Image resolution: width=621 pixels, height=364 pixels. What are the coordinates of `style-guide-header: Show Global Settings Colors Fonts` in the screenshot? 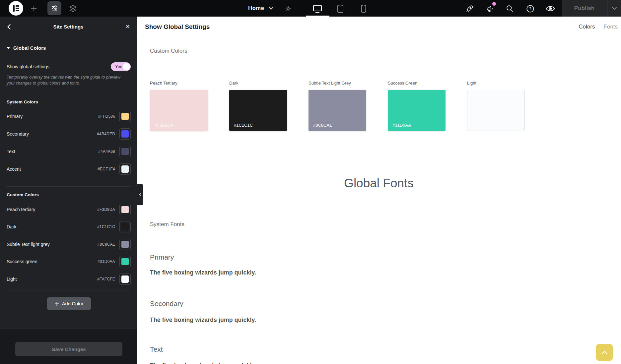 It's located at (379, 27).